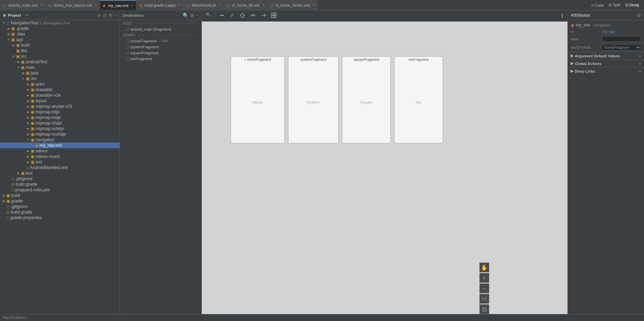 Image resolution: width=644 pixels, height=321 pixels. Describe the element at coordinates (73, 5) in the screenshot. I see `tab-home-icon-layout: ◻ home_icon_layout.xml ×` at that location.